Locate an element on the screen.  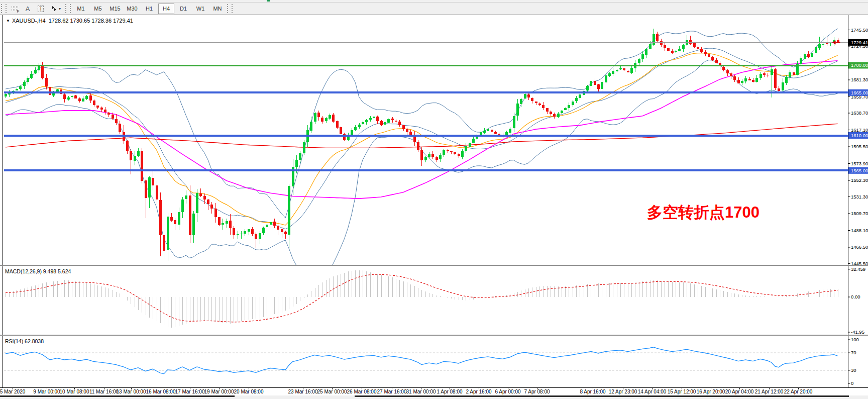
time-axis-label: 2 Apr 16:00 is located at coordinates (478, 392).